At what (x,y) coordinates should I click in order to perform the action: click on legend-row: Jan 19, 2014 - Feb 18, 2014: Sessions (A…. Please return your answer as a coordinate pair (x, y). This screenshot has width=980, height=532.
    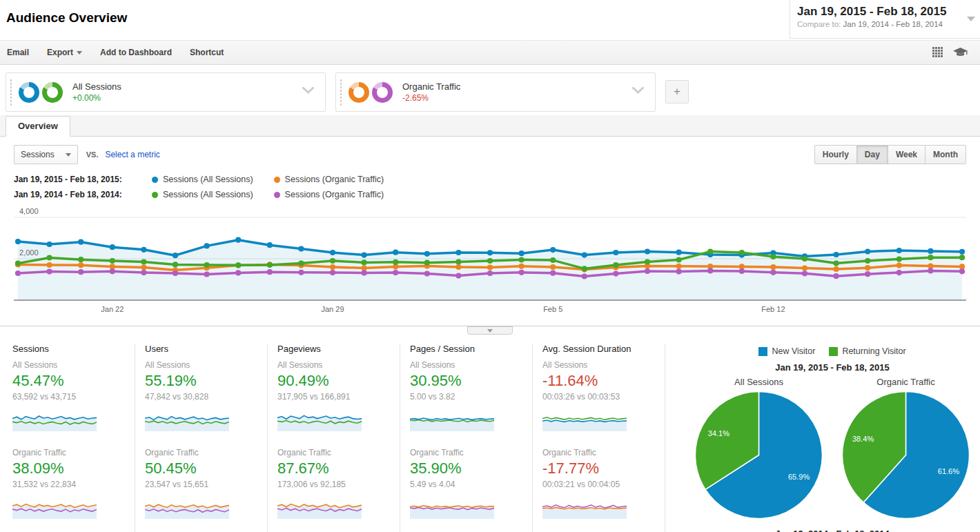
    Looking at the image, I should click on (490, 195).